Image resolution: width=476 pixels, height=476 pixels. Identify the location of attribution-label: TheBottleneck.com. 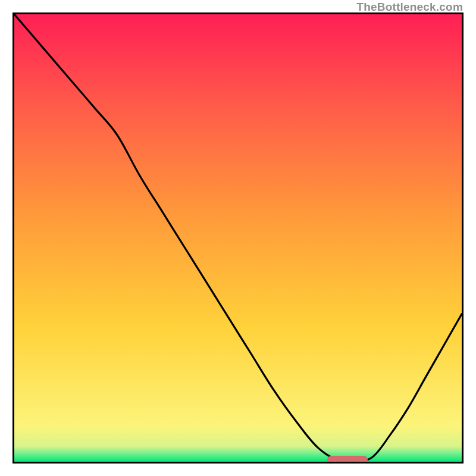
(409, 7).